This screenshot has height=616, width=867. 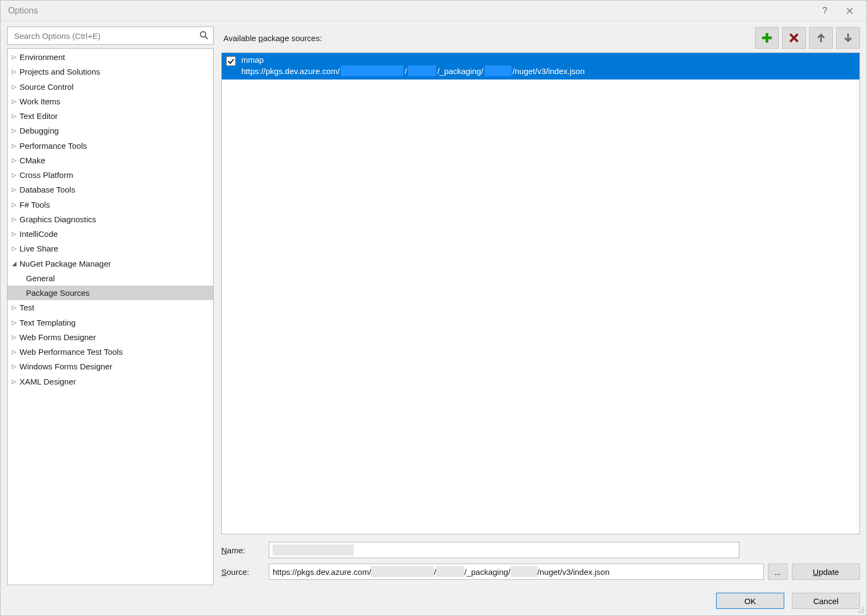 What do you see at coordinates (40, 102) in the screenshot?
I see `tree-item-label: Work Items` at bounding box center [40, 102].